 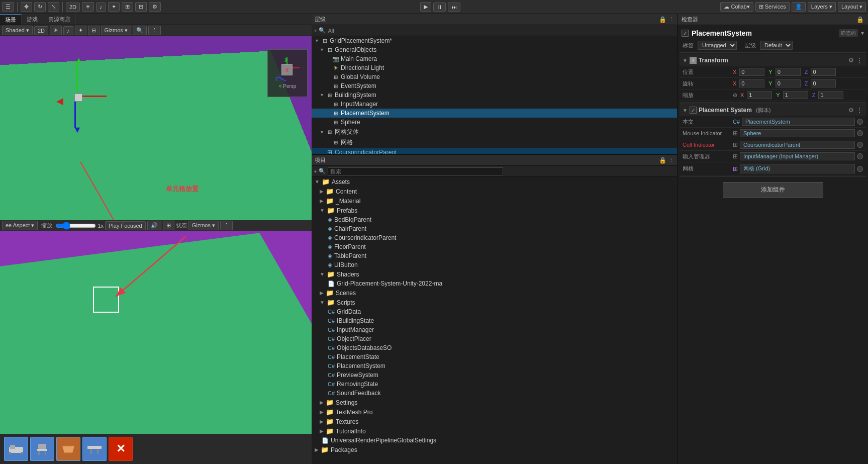 What do you see at coordinates (788, 83) in the screenshot?
I see `rot-y-input` at bounding box center [788, 83].